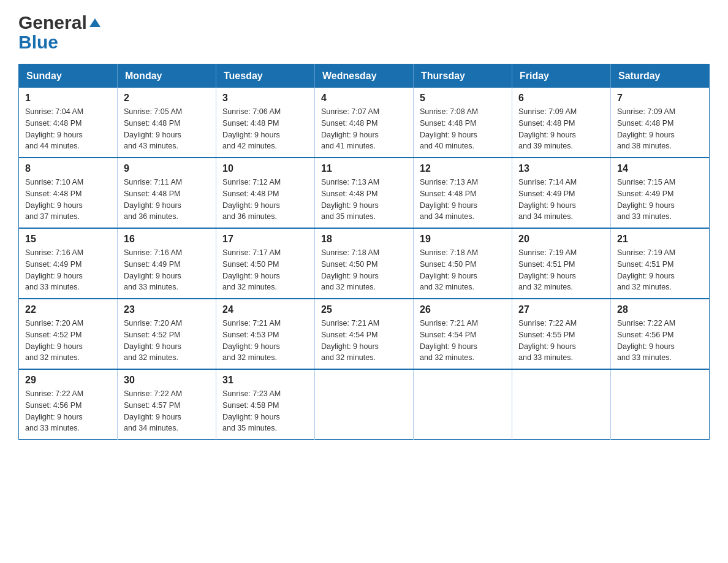 This screenshot has width=728, height=563. I want to click on calendar-day-cell: 31 Sunrise: 7:23 AM Sunset: 4:58 PM Dayl…, so click(266, 405).